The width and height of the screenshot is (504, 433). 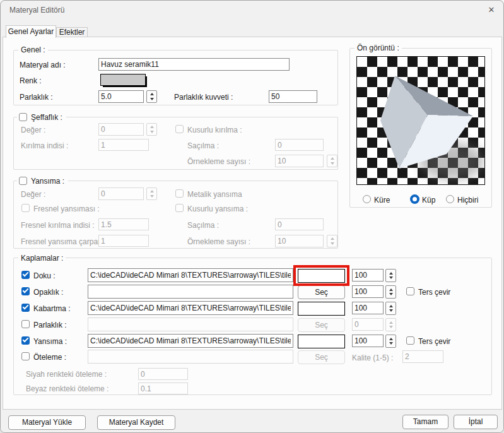 What do you see at coordinates (299, 161) in the screenshot?
I see `seffaflik-ornekleme-input` at bounding box center [299, 161].